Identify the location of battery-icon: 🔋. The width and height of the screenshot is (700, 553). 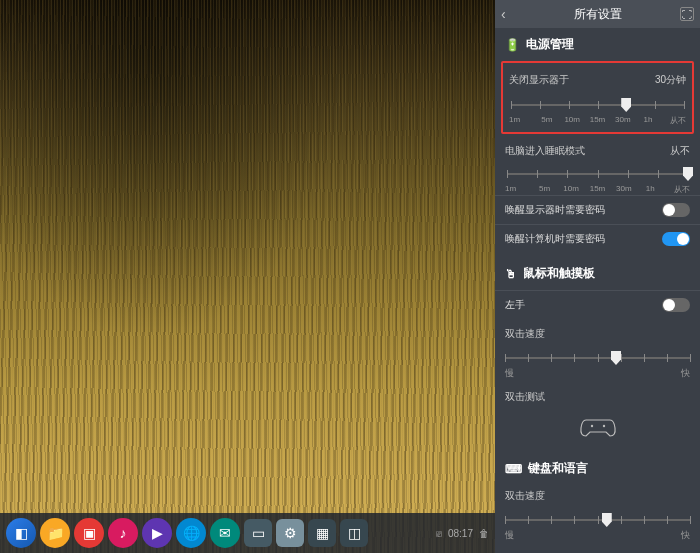
(512, 45).